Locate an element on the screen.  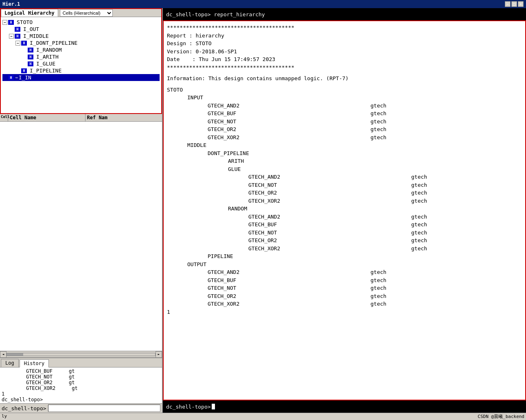
log-line: GTECH_OR2gt is located at coordinates (81, 383).